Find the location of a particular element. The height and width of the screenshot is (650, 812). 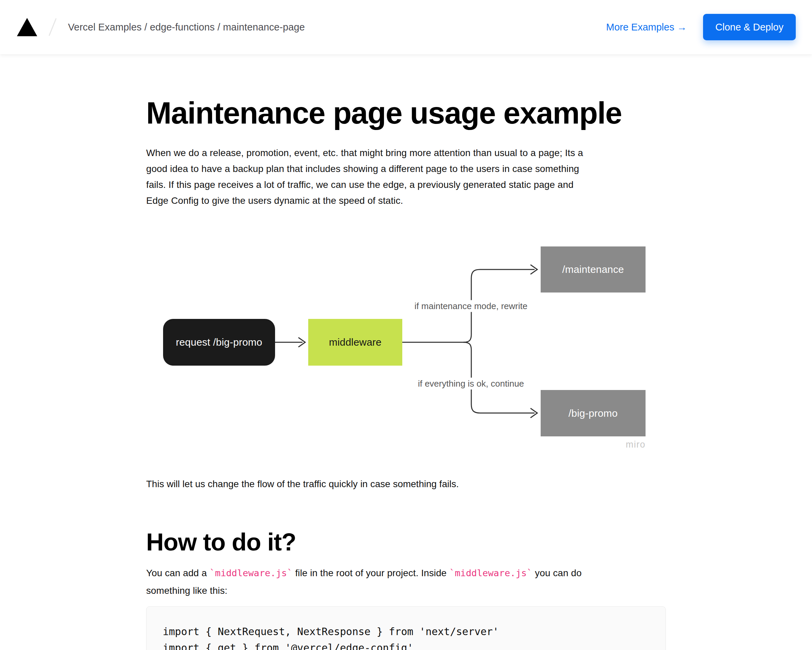

inline-code-middleware-1: `middleware.js` is located at coordinates (251, 573).